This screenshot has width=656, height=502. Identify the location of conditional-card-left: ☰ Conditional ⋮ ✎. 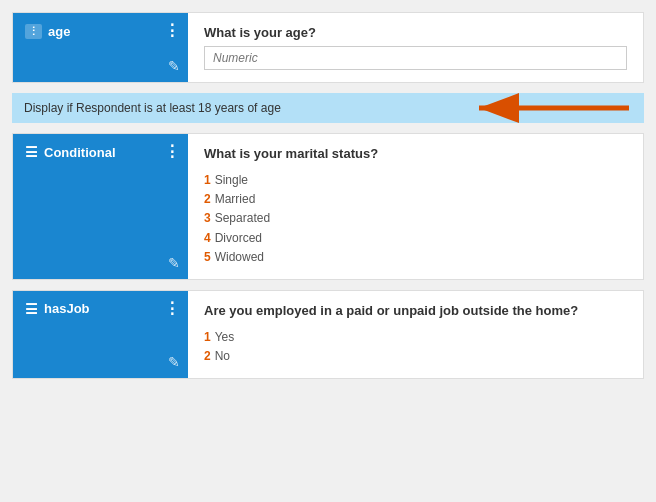
(100, 206).